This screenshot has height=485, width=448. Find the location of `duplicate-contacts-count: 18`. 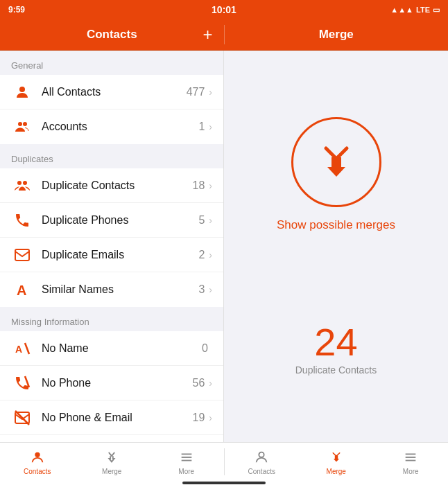

duplicate-contacts-count: 18 is located at coordinates (199, 186).